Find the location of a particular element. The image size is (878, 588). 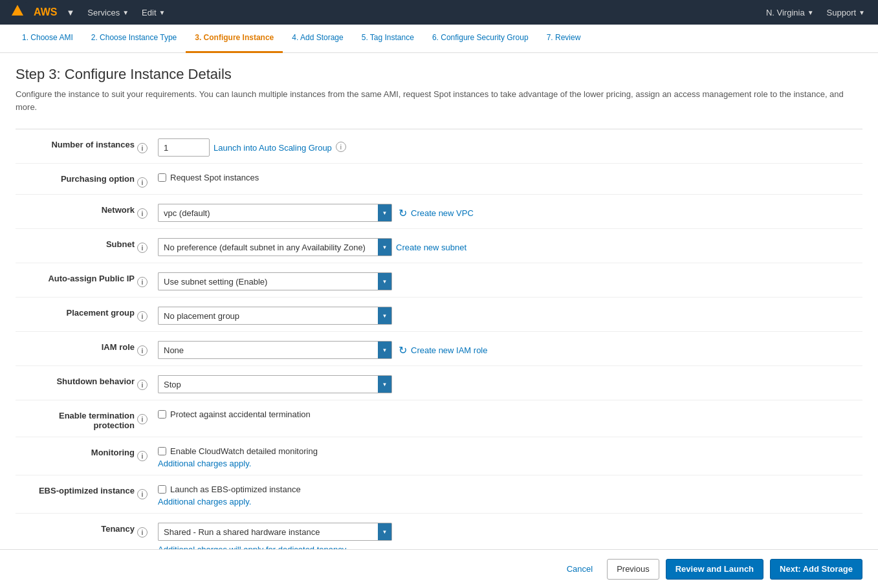

subnet-label: Subnet i is located at coordinates (87, 245).